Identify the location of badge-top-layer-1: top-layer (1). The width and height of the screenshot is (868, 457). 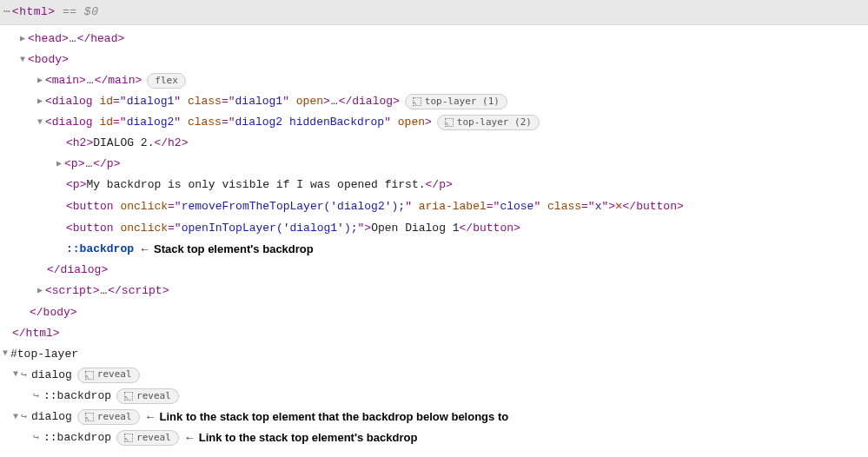
(456, 102).